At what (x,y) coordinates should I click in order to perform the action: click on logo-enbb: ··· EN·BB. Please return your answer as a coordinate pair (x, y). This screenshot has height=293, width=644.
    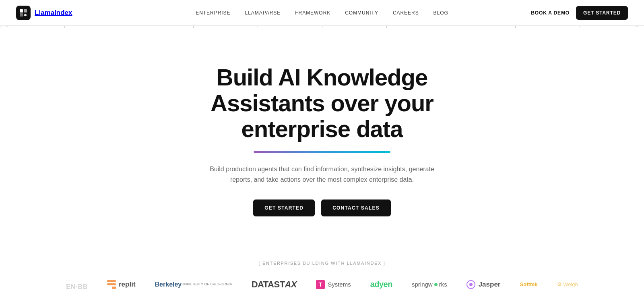
    Looking at the image, I should click on (77, 285).